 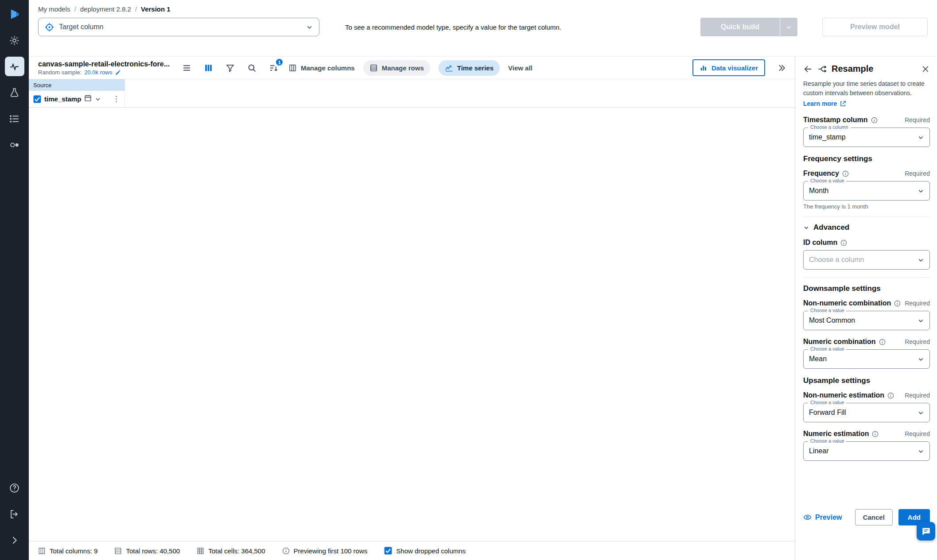 What do you see at coordinates (37, 99) in the screenshot?
I see `column-checkbox-icon` at bounding box center [37, 99].